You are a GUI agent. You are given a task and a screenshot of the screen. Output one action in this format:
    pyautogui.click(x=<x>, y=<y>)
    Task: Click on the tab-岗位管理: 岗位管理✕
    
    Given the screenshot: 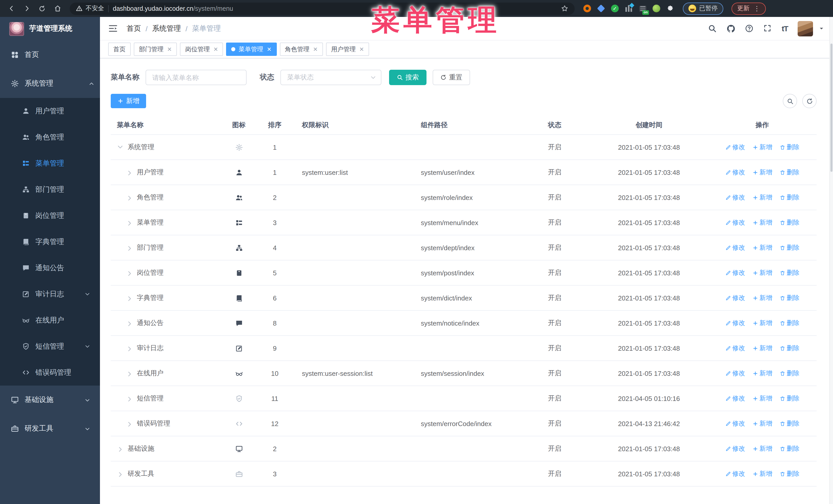 What is the action you would take?
    pyautogui.click(x=201, y=49)
    